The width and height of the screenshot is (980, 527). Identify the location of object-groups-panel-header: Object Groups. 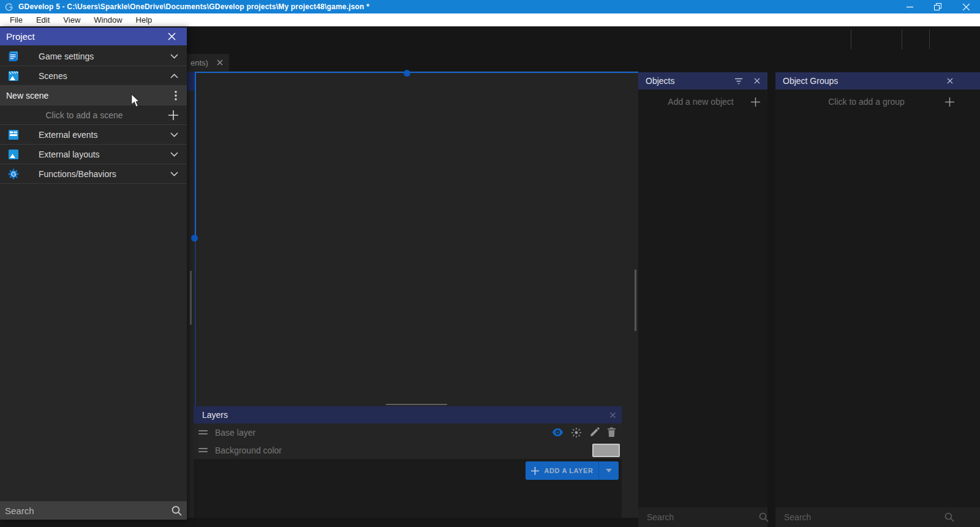
(878, 81).